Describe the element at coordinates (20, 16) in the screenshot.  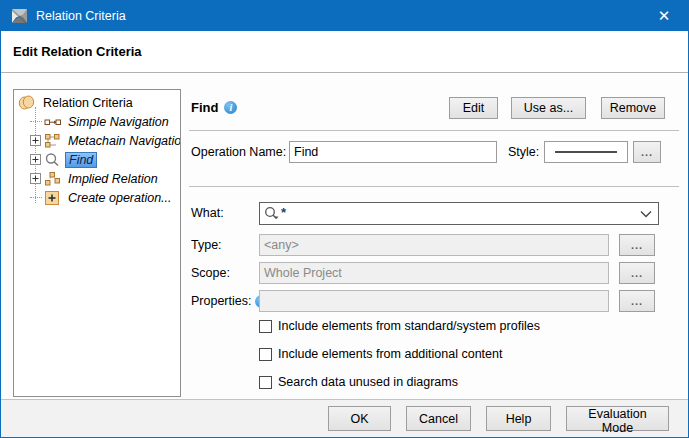
I see `app-logo-icon` at that location.